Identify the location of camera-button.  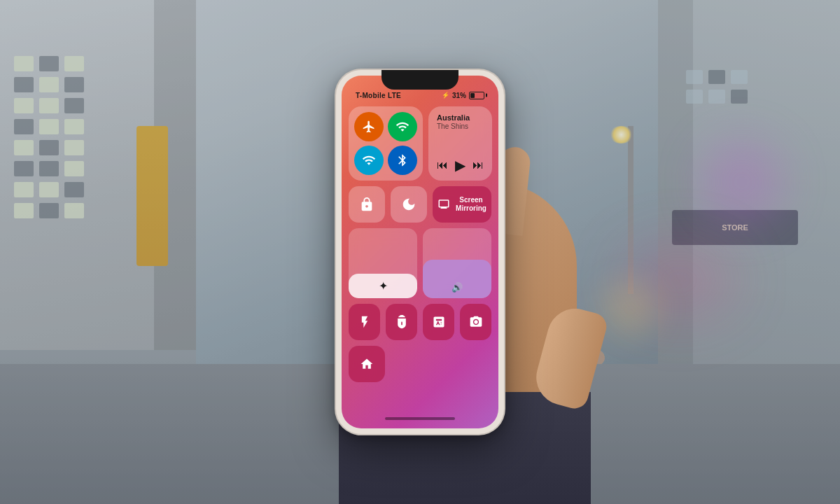
(476, 322).